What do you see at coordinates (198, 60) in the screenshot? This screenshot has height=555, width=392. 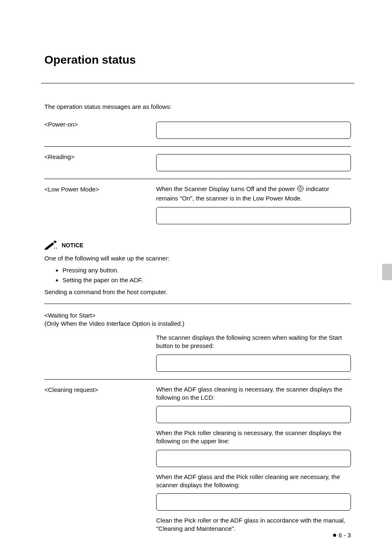 I see `page-title: Operation status` at bounding box center [198, 60].